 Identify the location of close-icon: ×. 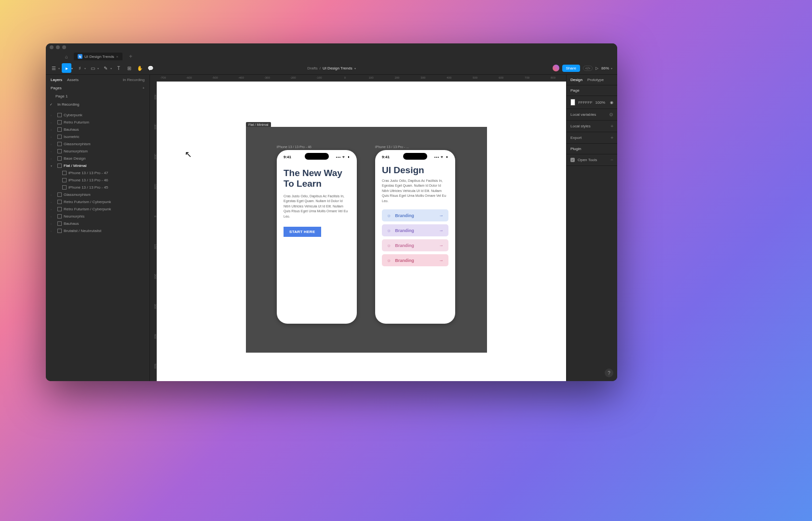
(118, 57).